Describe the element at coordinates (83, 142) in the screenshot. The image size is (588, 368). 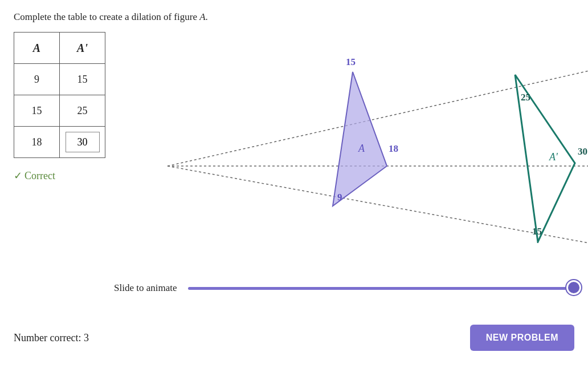
I see `a-prime-input` at that location.